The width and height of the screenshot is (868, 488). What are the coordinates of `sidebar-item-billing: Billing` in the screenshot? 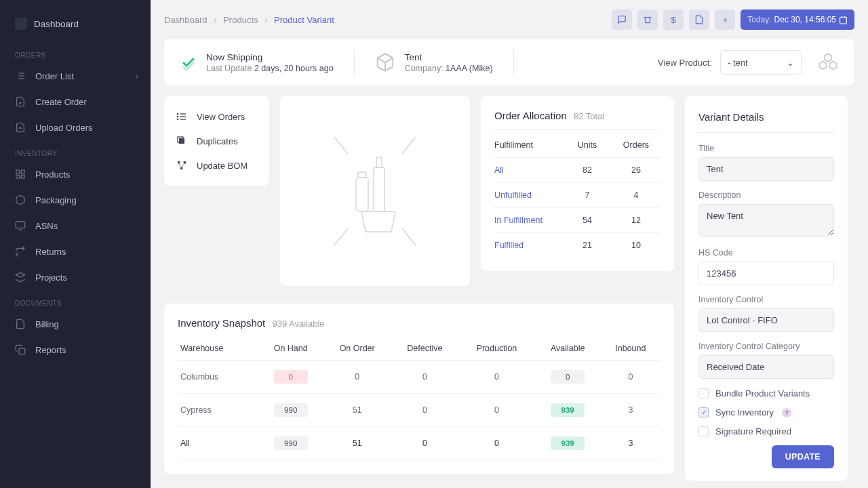 It's located at (75, 324).